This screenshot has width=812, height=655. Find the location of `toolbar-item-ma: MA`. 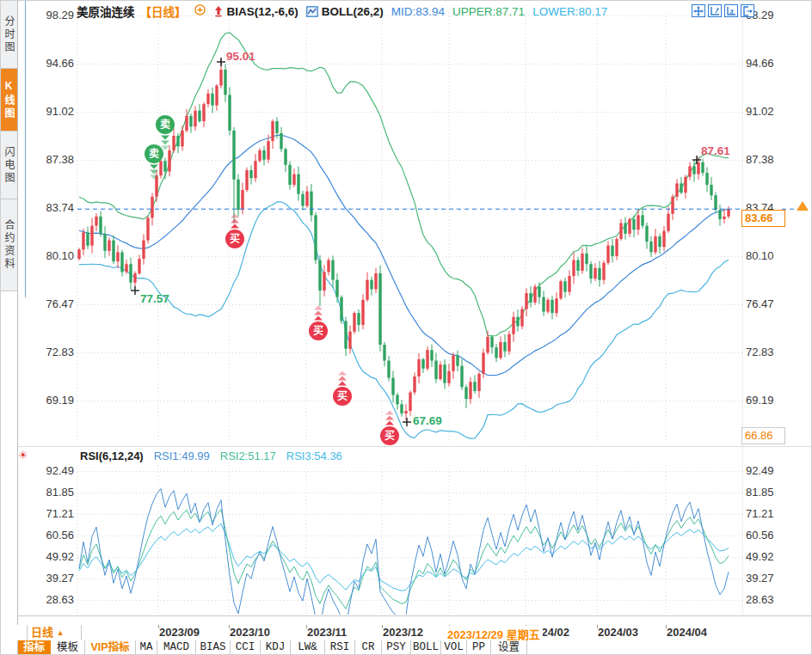

toolbar-item-ma: MA is located at coordinates (146, 648).